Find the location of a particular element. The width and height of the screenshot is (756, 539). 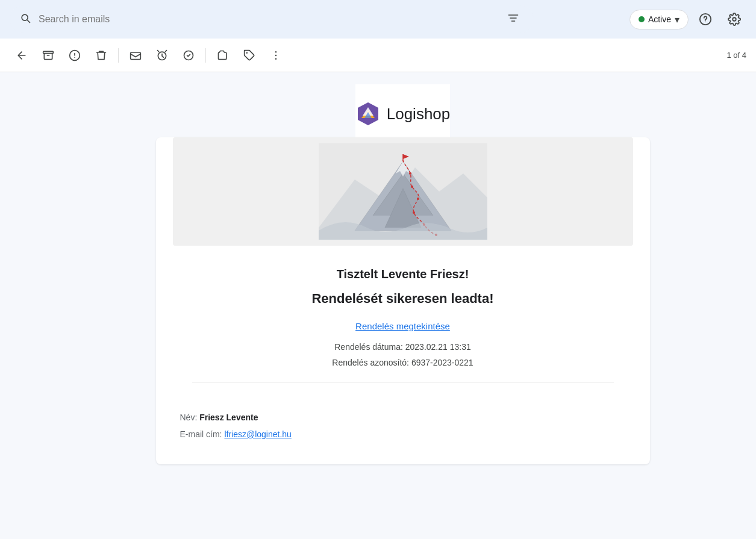

top-right-controls: Active ▾ is located at coordinates (688, 19).